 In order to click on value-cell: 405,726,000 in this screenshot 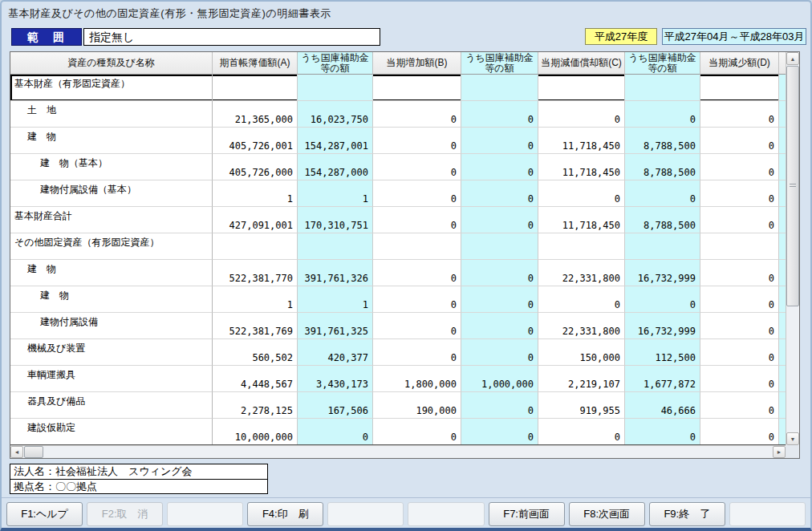, I will do `click(255, 167)`.